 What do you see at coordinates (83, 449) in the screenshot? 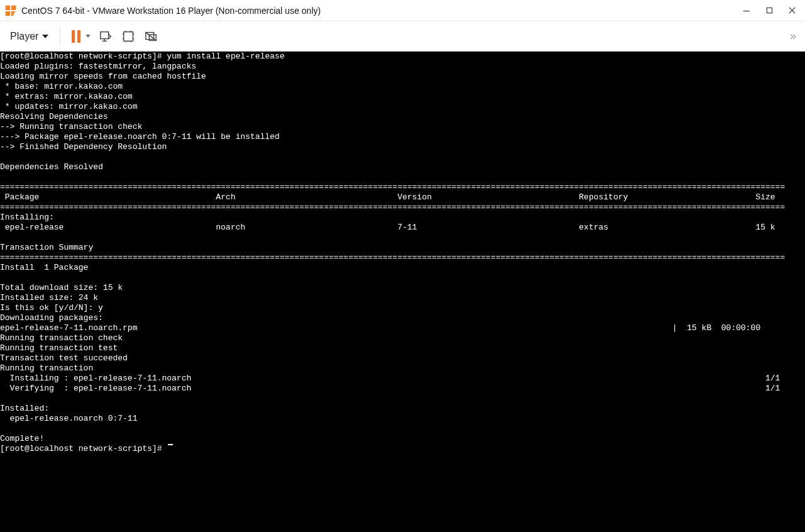
I see `terminal-prompt: [root@localhost network-scripts]#` at bounding box center [83, 449].